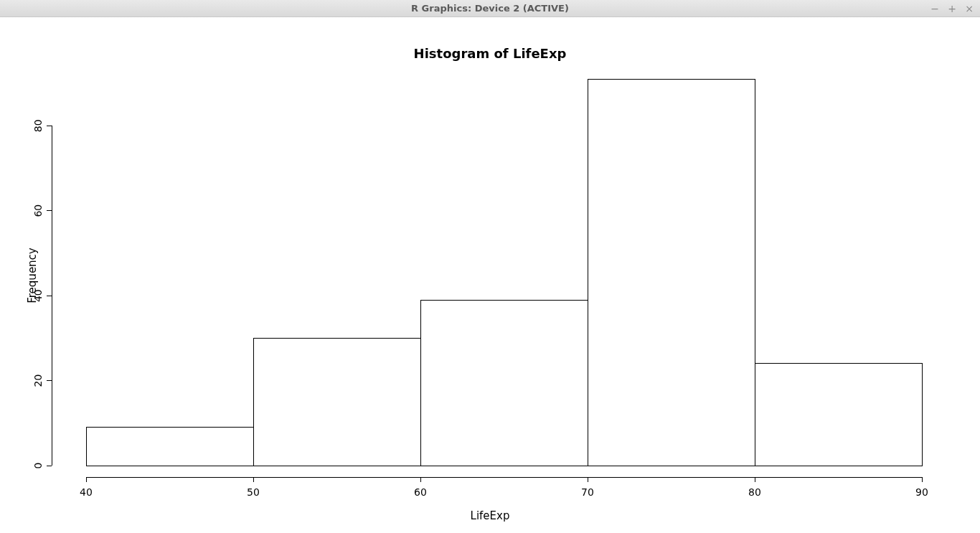 The height and width of the screenshot is (533, 980). What do you see at coordinates (952, 9) in the screenshot?
I see `maximize-icon: +` at bounding box center [952, 9].